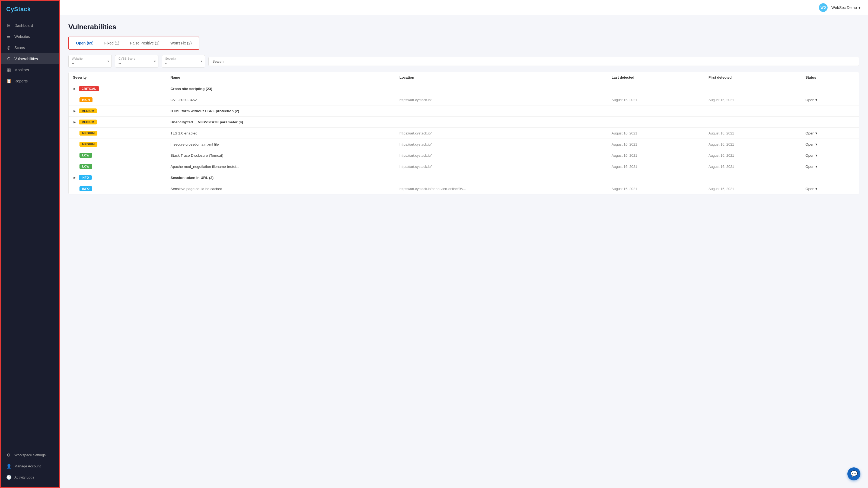 This screenshot has height=488, width=868. I want to click on table-row: MEDIUM Insecure crossdomain.xml file htt…, so click(464, 144).